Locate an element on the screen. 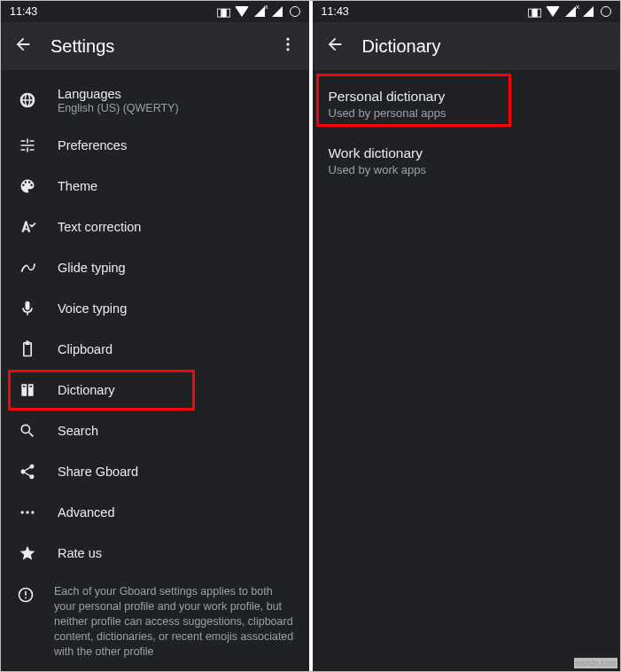 The image size is (621, 672). search-icon is located at coordinates (27, 431).